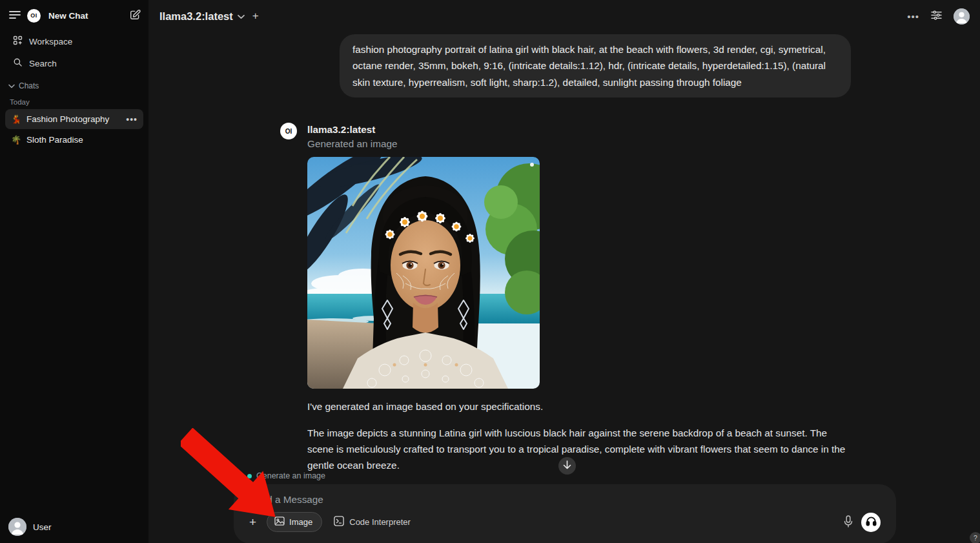 The image size is (980, 543). What do you see at coordinates (50, 41) in the screenshot?
I see `workspace-label: Workspace` at bounding box center [50, 41].